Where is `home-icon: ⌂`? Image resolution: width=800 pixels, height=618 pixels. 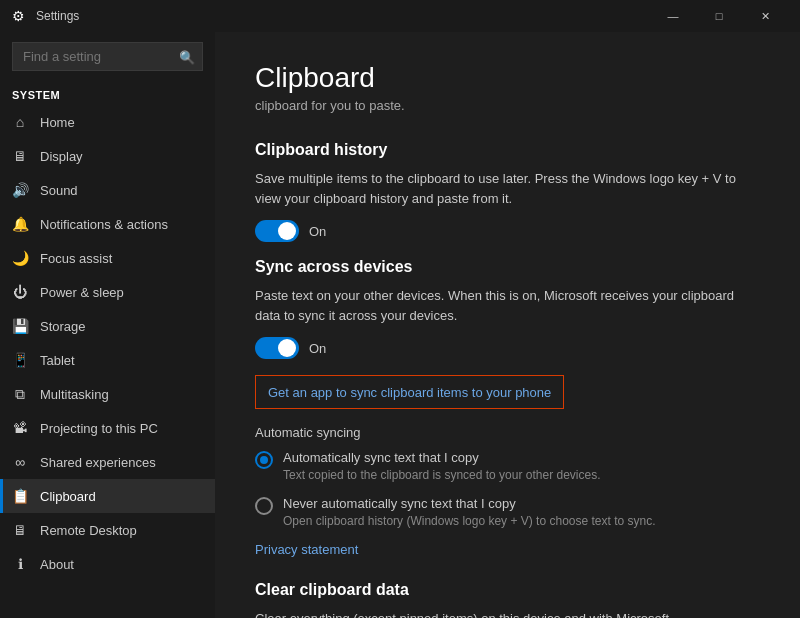 home-icon: ⌂ is located at coordinates (20, 122).